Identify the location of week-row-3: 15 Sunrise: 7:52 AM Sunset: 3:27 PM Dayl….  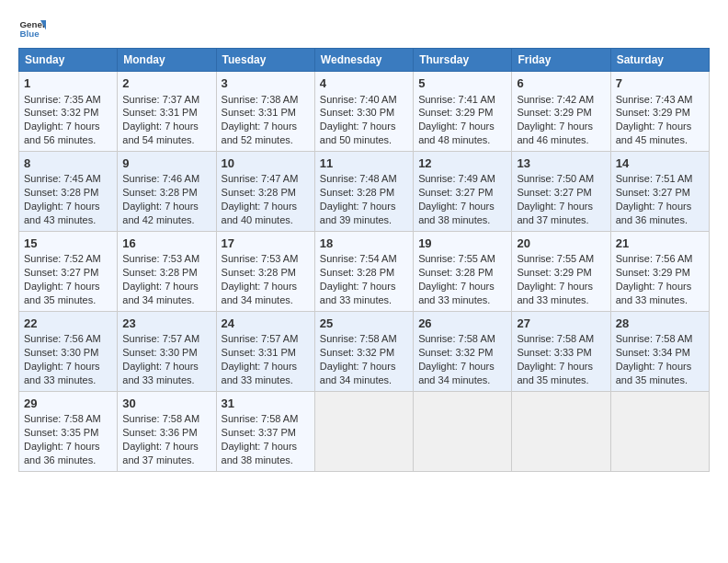
(364, 270).